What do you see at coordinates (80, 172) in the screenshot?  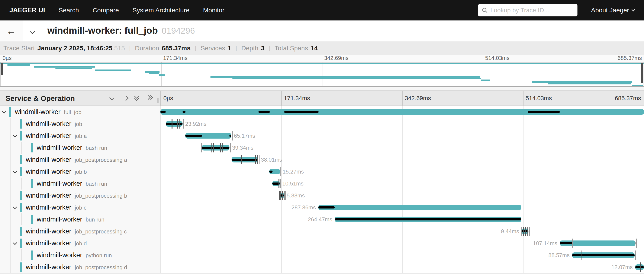 I see `span-name-cell: windmill-workerjob b` at bounding box center [80, 172].